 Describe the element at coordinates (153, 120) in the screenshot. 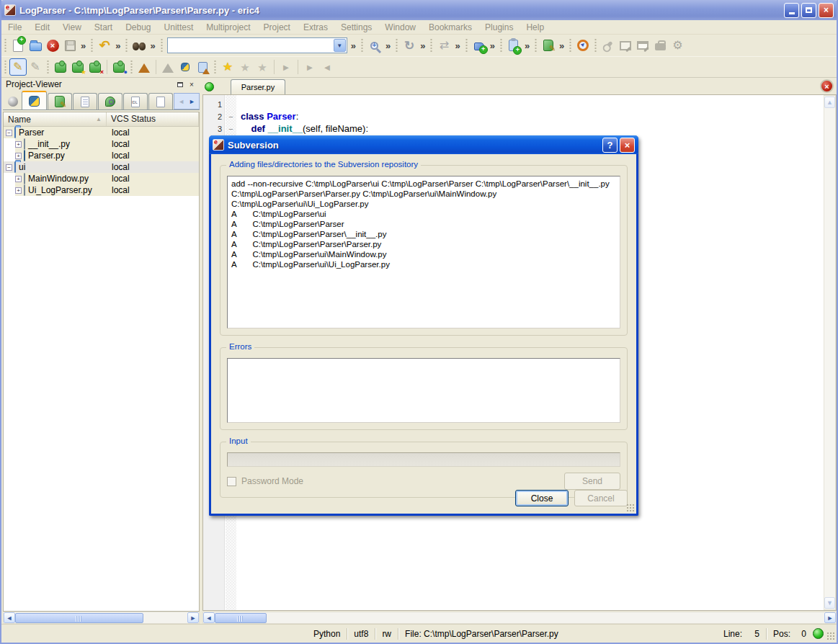

I see `column-header-vcs-status: VCS Status` at that location.